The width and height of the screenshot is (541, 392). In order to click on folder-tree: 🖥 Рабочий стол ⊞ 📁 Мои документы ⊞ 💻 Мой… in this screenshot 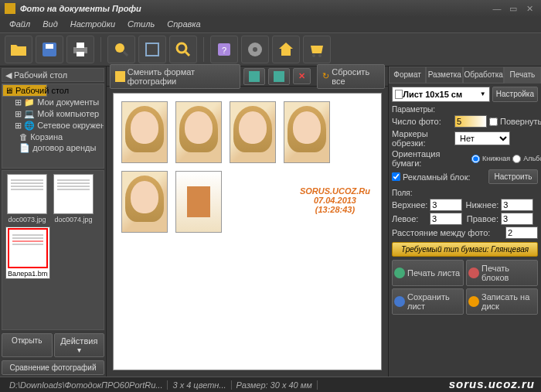, I will do `click(53, 126)`.